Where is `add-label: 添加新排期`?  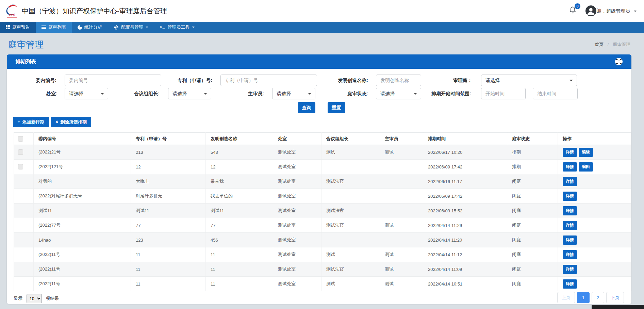
add-label: 添加新排期 is located at coordinates (33, 122).